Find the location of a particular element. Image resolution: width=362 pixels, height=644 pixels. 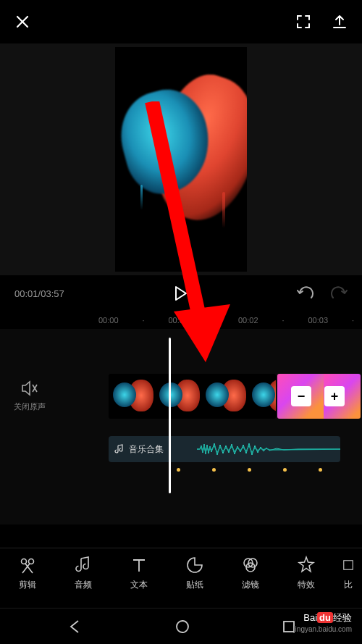

audio-label: 音乐合集 is located at coordinates (146, 449).